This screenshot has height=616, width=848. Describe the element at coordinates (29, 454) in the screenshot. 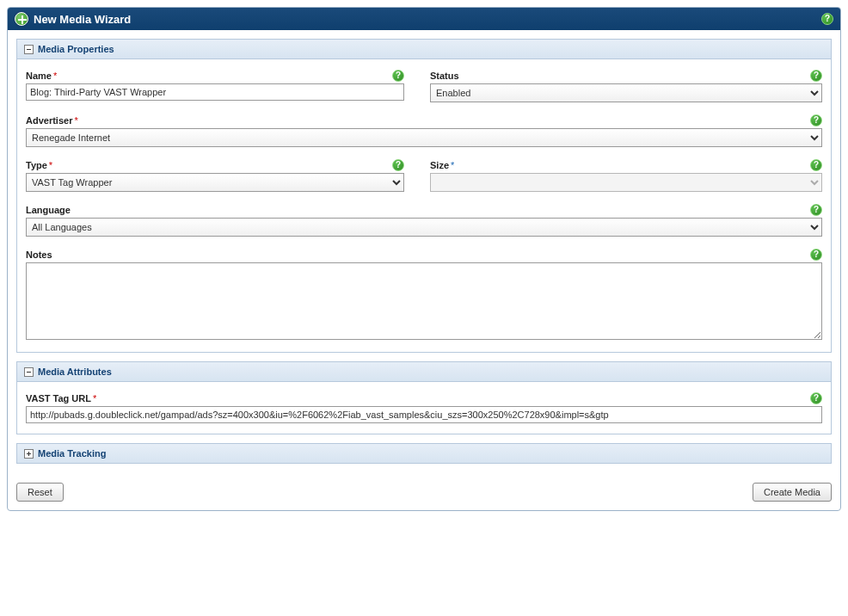

I see `expand-icon` at that location.